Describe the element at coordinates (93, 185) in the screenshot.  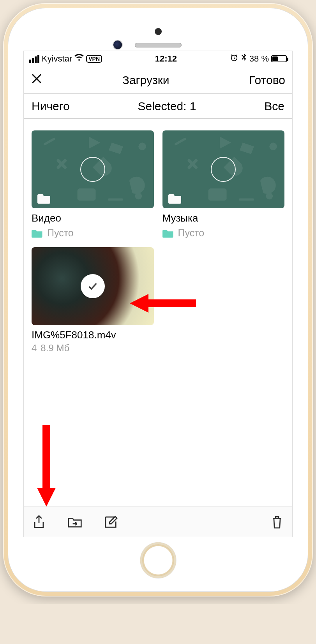
I see `folder-tile-video: Видео Пусто` at that location.